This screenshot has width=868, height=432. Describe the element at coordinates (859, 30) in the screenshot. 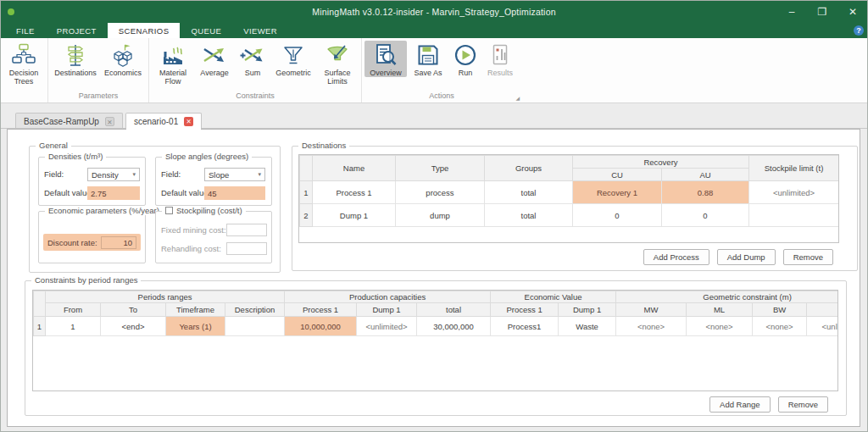

I see `help-icon: ?` at that location.